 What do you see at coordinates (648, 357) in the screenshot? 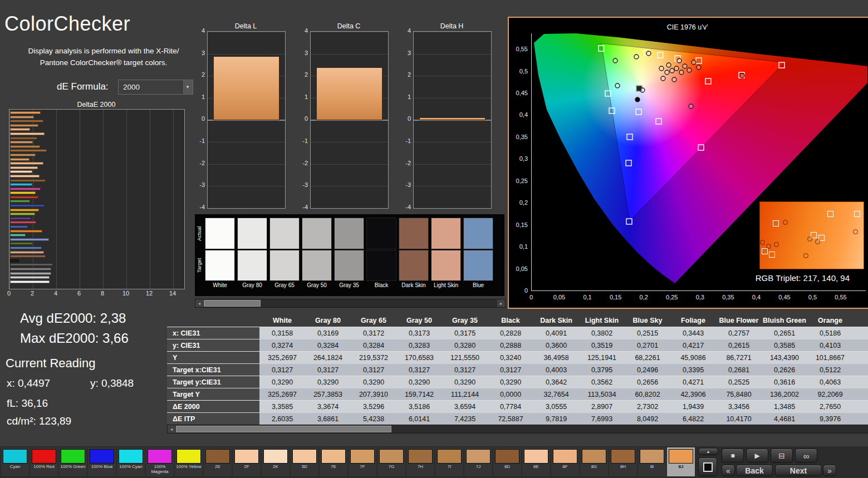
I see `table-cell: 68,2261` at bounding box center [648, 357].